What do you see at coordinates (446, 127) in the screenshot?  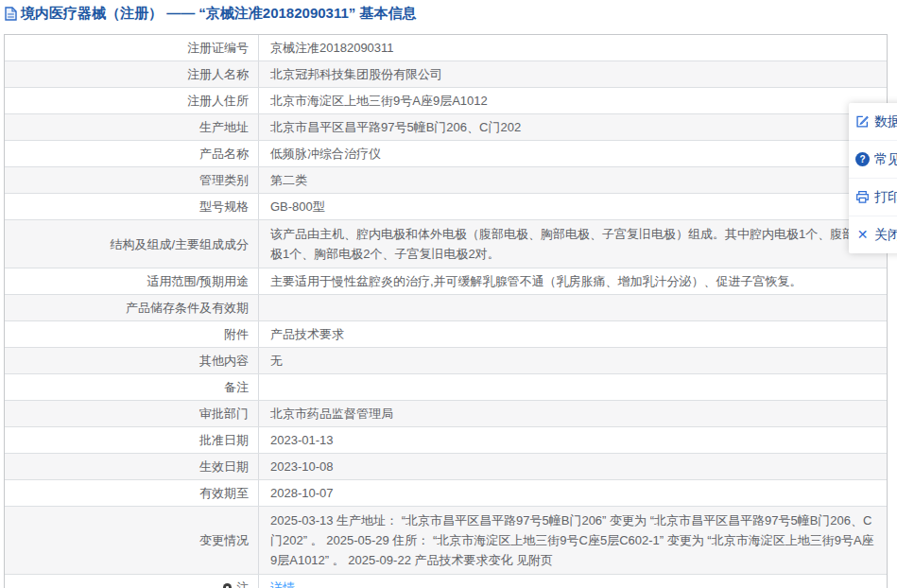 I see `table-row: 生产地址 北京市昌平区昌平路97号5幢B门206、C门202` at bounding box center [446, 127].